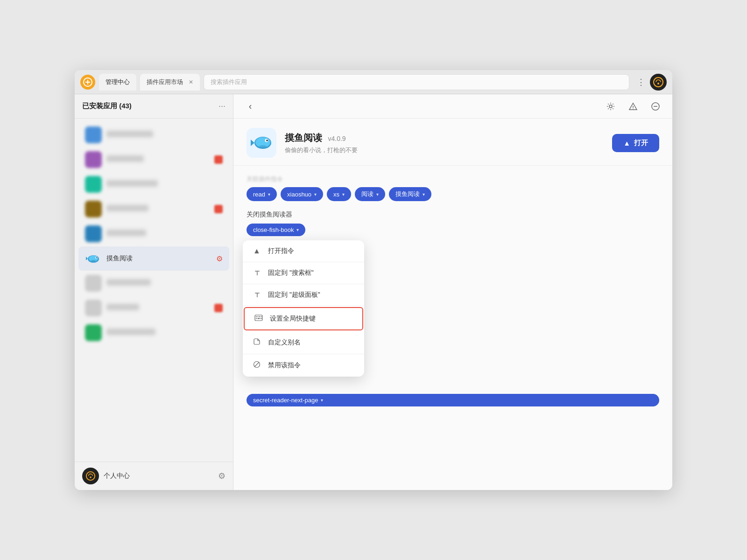 The height and width of the screenshot is (560, 747). Describe the element at coordinates (655, 106) in the screenshot. I see `minus-icon-btn` at that location.